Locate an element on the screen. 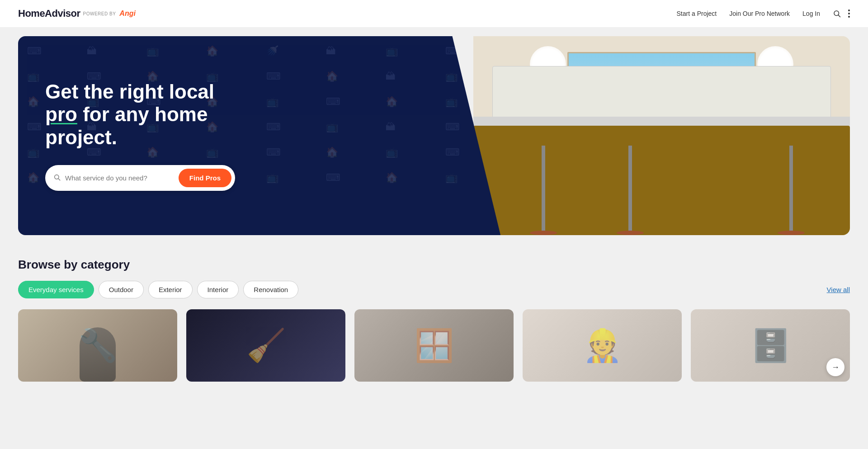 This screenshot has width=868, height=449. nav-icon-group is located at coordinates (841, 14).